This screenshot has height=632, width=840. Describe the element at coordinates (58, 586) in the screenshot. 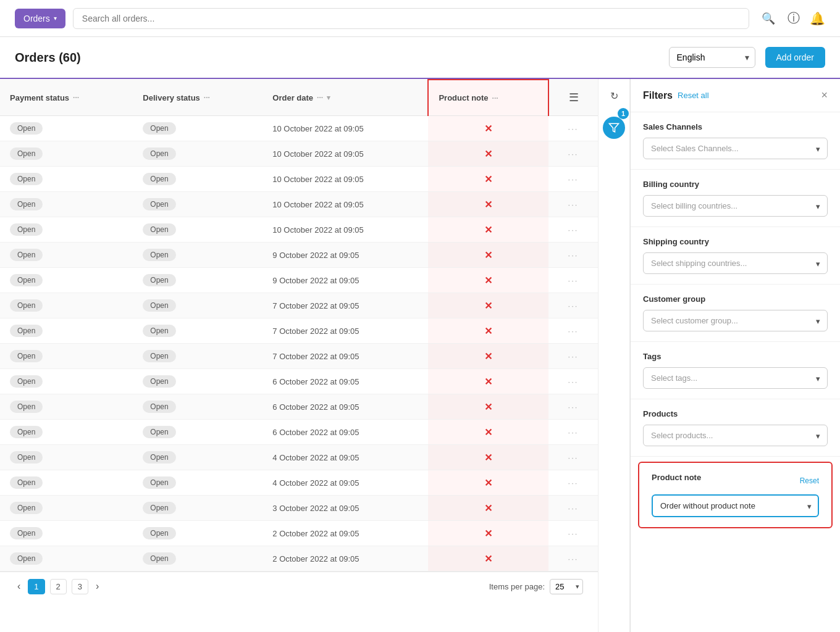

I see `page-2-button: 2` at that location.